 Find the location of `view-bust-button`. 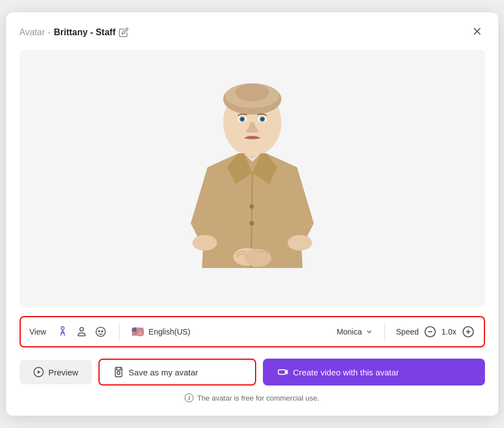

view-bust-button is located at coordinates (82, 332).